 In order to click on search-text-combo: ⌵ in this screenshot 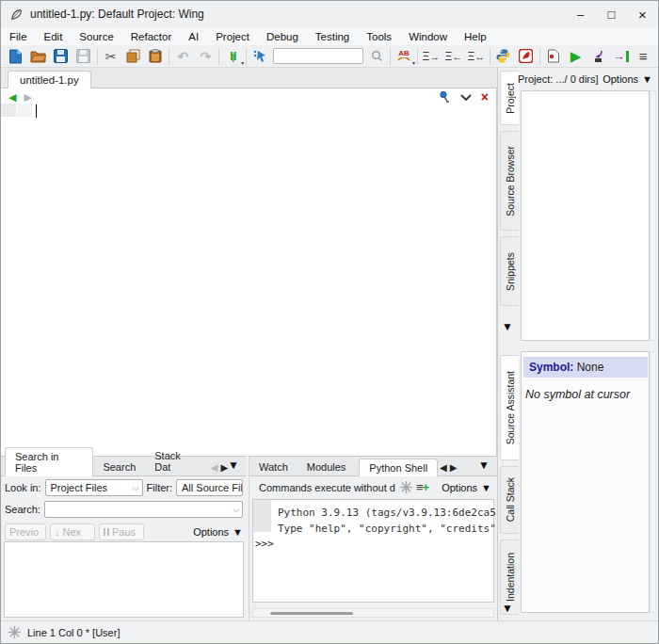, I will do `click(143, 509)`.